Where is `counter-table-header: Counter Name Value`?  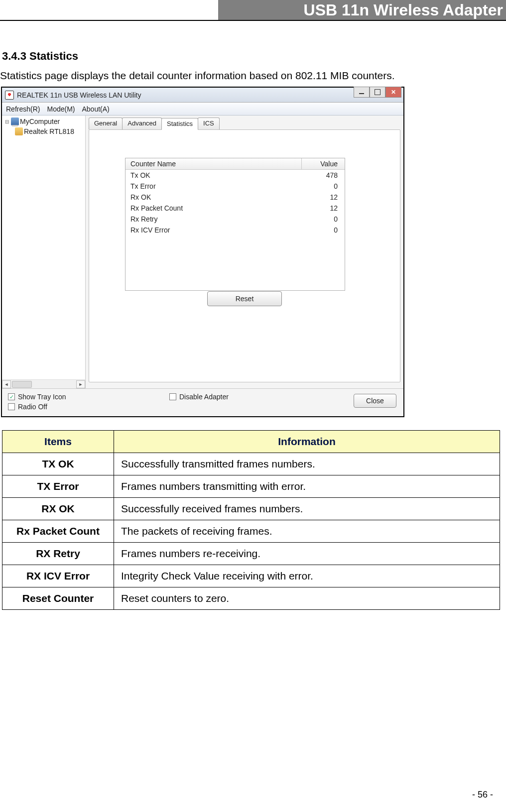 counter-table-header: Counter Name Value is located at coordinates (235, 164).